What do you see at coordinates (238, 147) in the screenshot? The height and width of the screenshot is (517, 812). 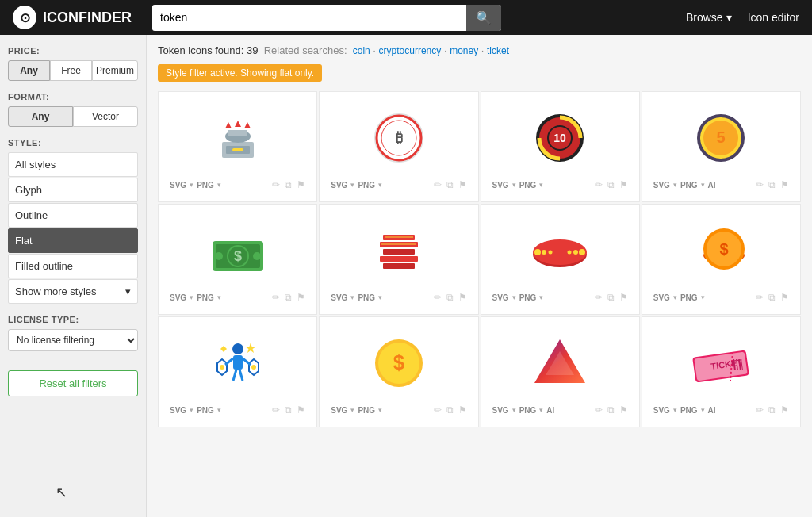 I see `icon-cell-1: SVG ▾ PNG ▾ ✏ ⧉ ⚑` at bounding box center [238, 147].